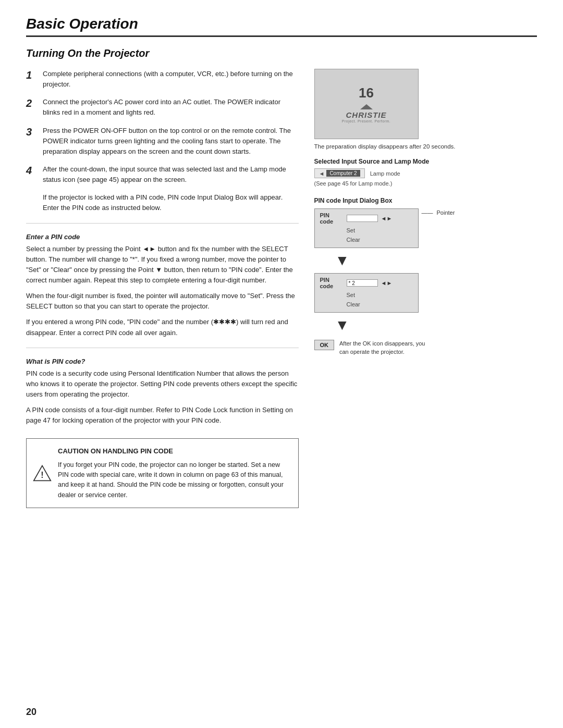 The width and height of the screenshot is (563, 728). Describe the element at coordinates (366, 228) in the screenshot. I see `pin-dialog-box-1: PIN code ◄► Set Clear` at that location.